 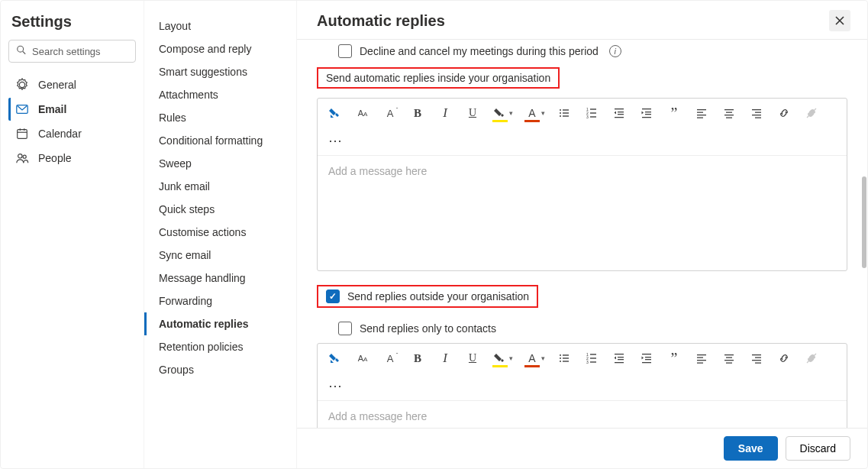 I want to click on subnav-attachments: Attachments, so click(x=220, y=95).